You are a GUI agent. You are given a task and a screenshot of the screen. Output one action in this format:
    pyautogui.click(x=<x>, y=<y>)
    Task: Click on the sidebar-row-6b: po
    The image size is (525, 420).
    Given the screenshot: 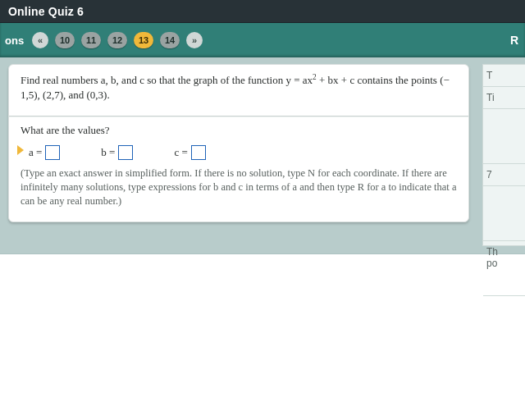 What is the action you would take?
    pyautogui.click(x=492, y=263)
    